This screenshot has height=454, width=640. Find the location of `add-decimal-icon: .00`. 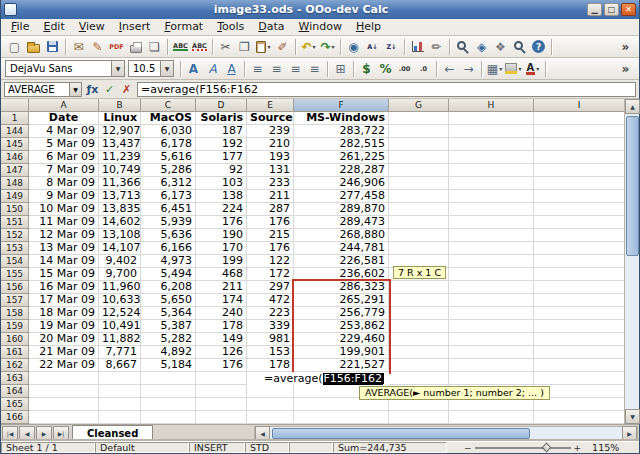

add-decimal-icon: .00 is located at coordinates (404, 69).